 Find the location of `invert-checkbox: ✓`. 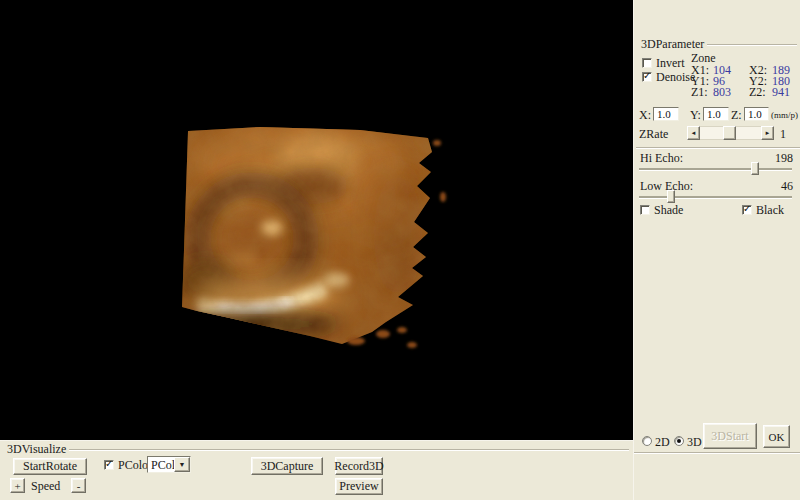

invert-checkbox: ✓ is located at coordinates (647, 63).